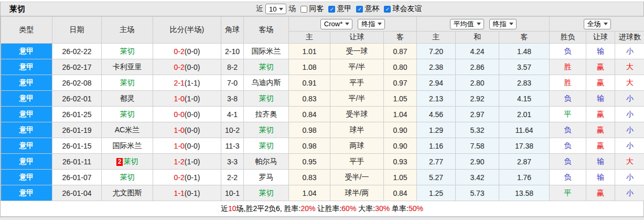 This screenshot has height=220, width=644. Describe the element at coordinates (334, 24) in the screenshot. I see `bookmaker-value: Crow*` at that location.